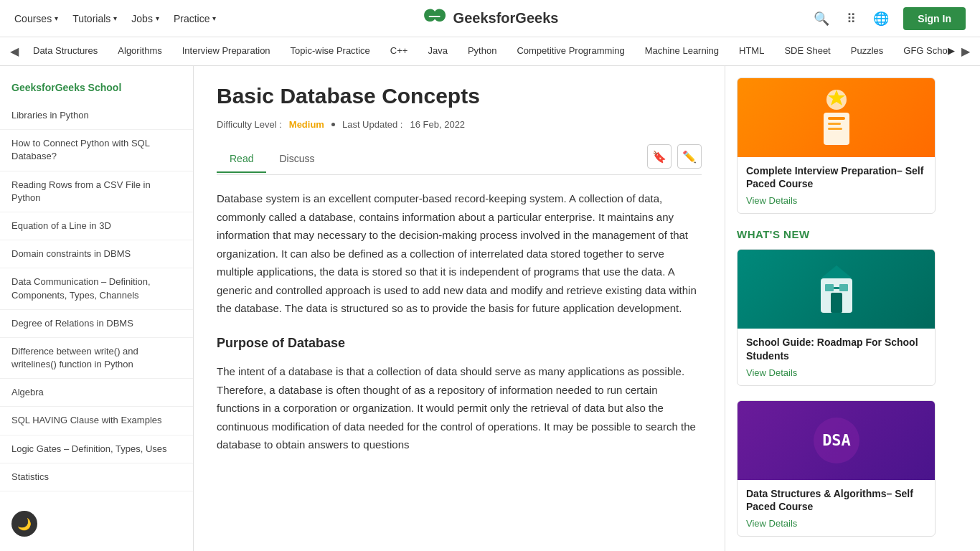  Describe the element at coordinates (482, 52) in the screenshot. I see `secnav-python: Python` at that location.